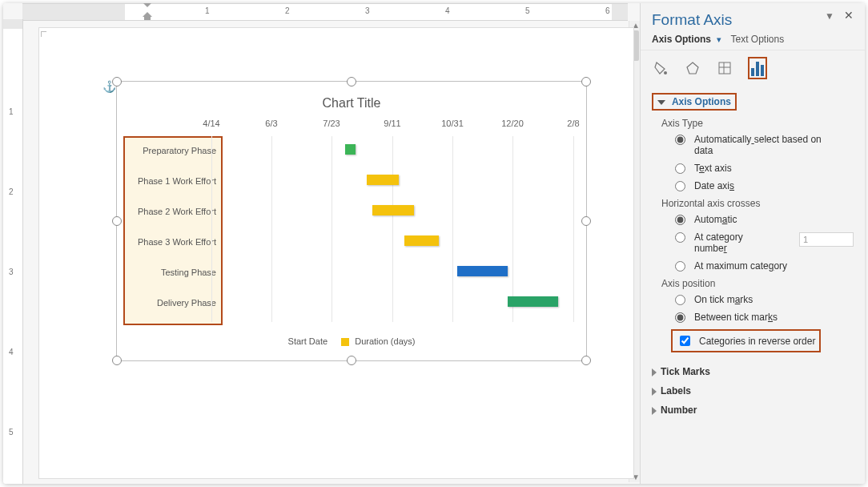 The width and height of the screenshot is (868, 487). Describe the element at coordinates (661, 68) in the screenshot. I see `fill-line-icon` at that location.